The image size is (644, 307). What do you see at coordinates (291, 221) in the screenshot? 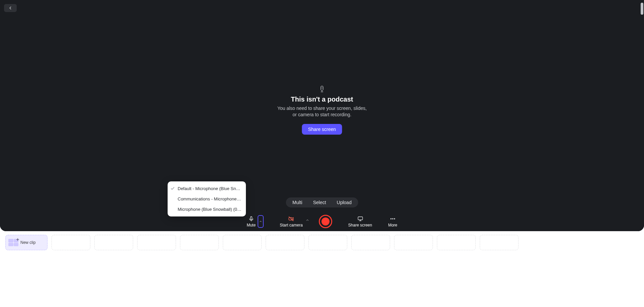
I see `camera-group: Start camera` at bounding box center [291, 221].